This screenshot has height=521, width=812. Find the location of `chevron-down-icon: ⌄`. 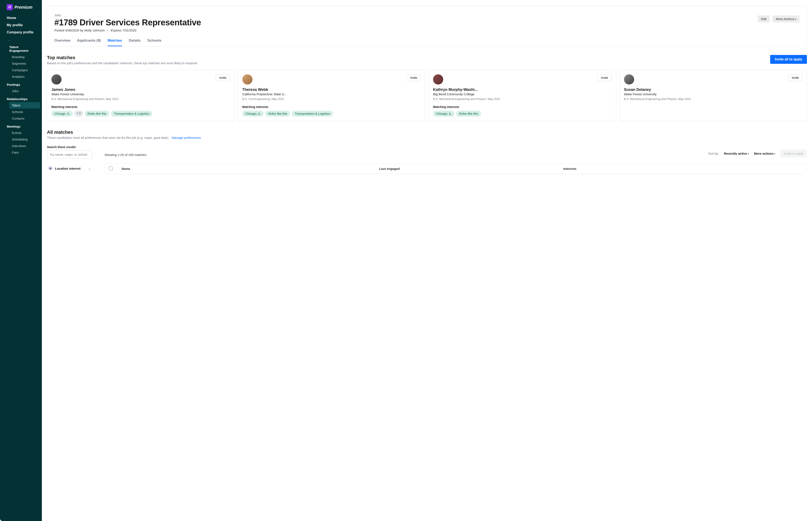

chevron-down-icon: ⌄ is located at coordinates (90, 168).